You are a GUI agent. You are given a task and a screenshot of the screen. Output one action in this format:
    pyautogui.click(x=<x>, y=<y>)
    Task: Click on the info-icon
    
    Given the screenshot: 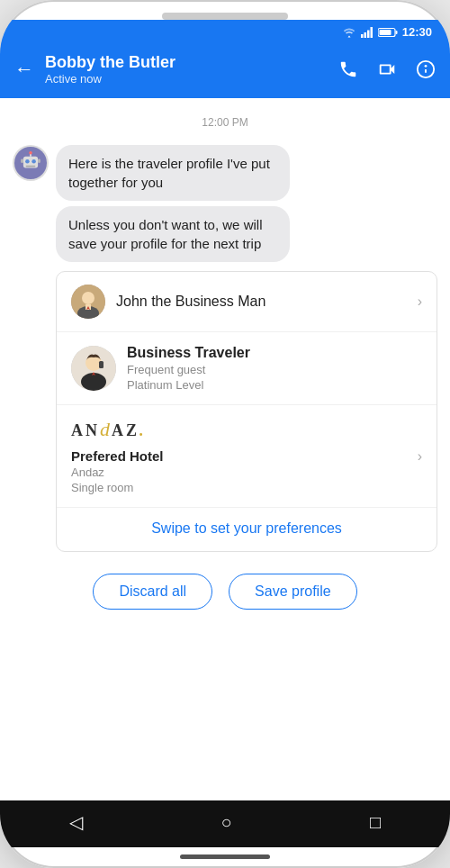 What is the action you would take?
    pyautogui.click(x=426, y=69)
    